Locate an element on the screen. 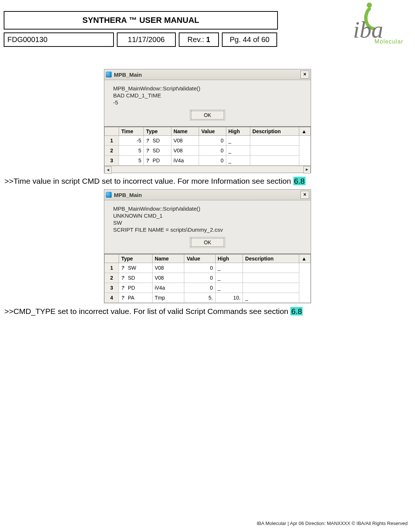 The image size is (415, 532). table-row: 3 ? PD iV4a 0 _ is located at coordinates (208, 288).